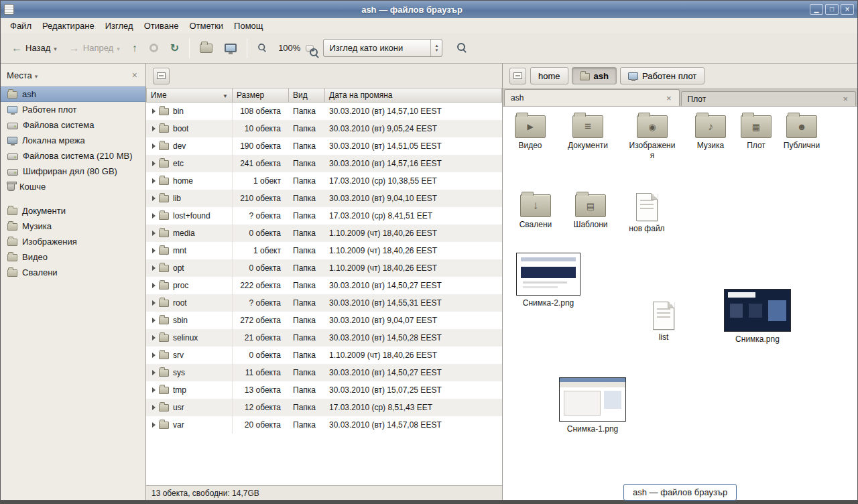  Describe the element at coordinates (324, 373) in the screenshot. I see `tree-row: sys 11 обекта Папка 30.03.2010 (вт) 14,5…` at that location.